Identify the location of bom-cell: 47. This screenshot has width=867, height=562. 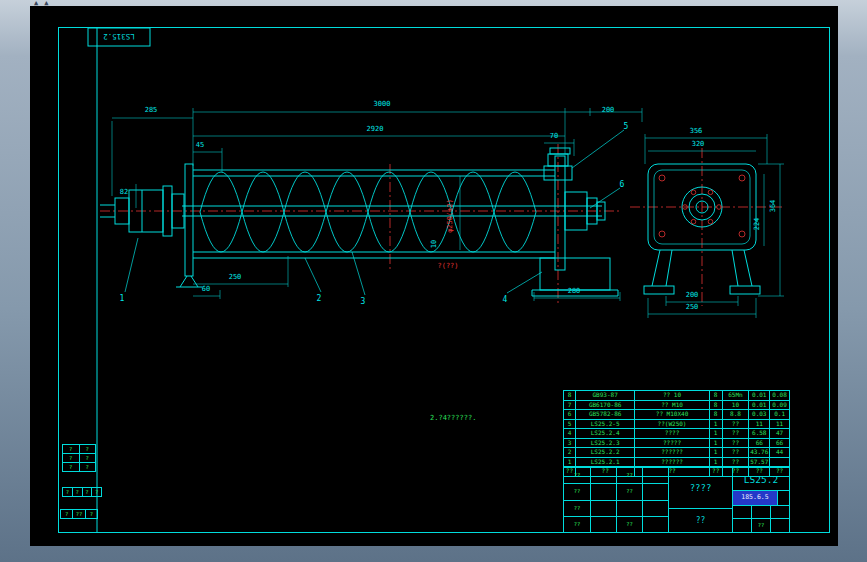
(779, 434).